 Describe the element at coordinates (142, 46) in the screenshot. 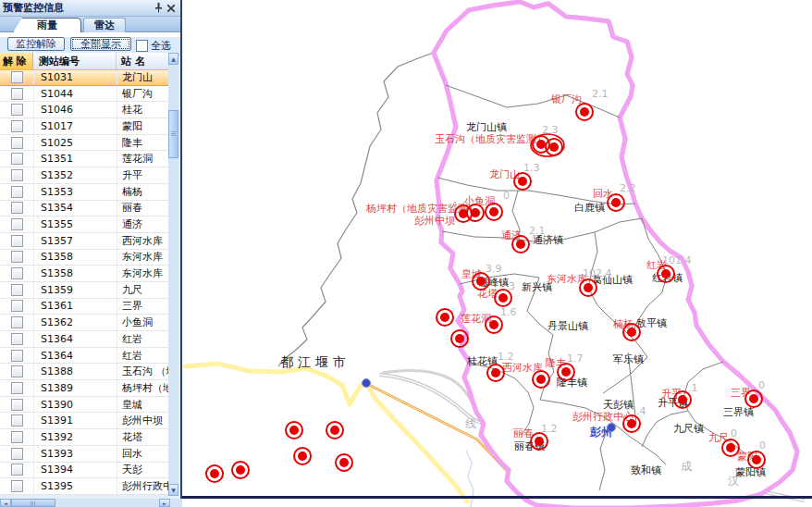

I see `select-all-checkbox` at that location.